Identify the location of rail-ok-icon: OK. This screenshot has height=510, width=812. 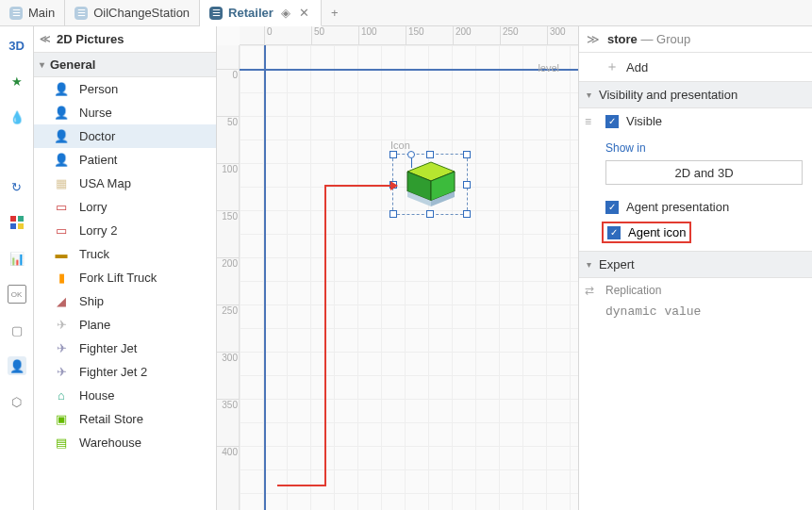
(17, 294).